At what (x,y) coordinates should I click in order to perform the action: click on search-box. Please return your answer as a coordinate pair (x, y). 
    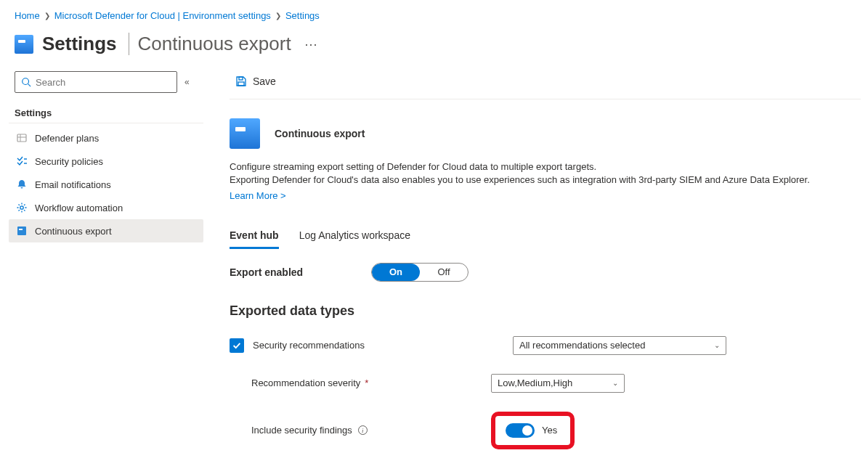
    Looking at the image, I should click on (96, 82).